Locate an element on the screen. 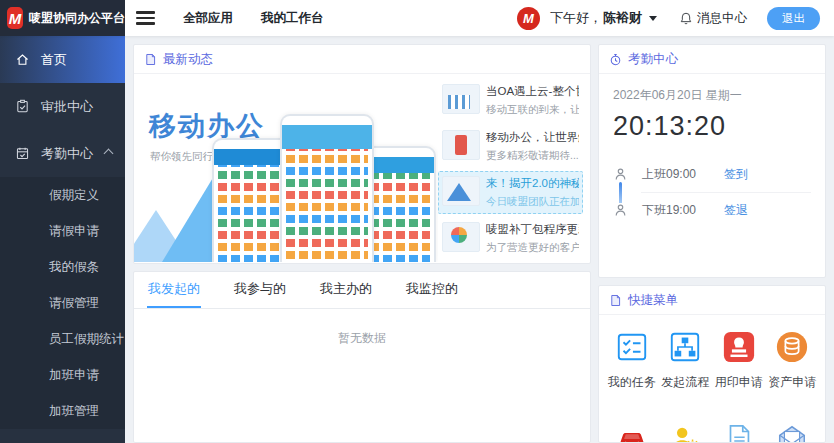  menu-collapse-icon is located at coordinates (146, 18).